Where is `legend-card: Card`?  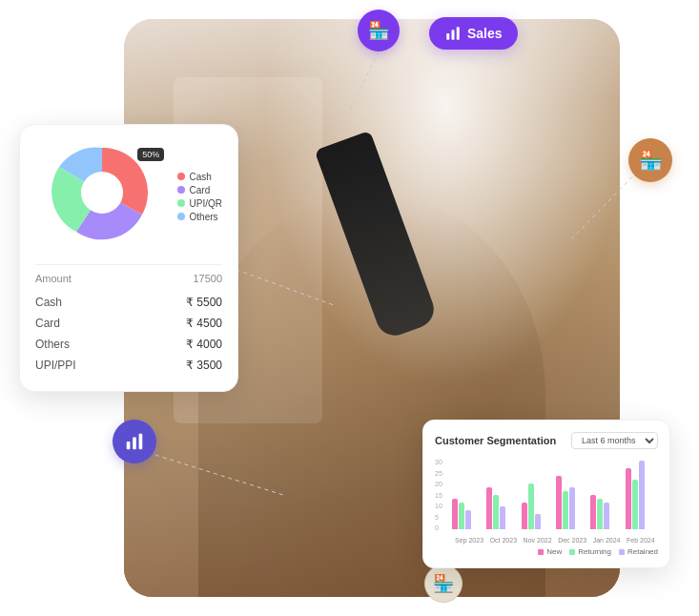
legend-card: Card is located at coordinates (200, 191).